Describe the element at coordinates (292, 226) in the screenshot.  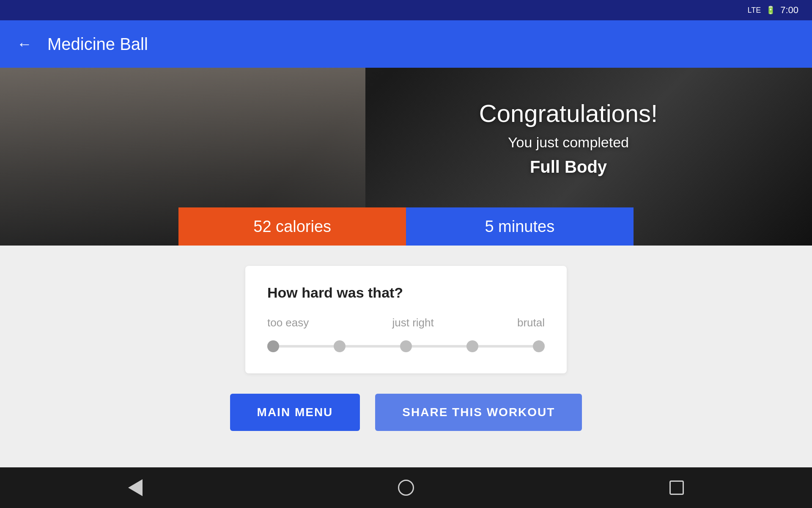
I see `calories-stat: 52 calories` at that location.